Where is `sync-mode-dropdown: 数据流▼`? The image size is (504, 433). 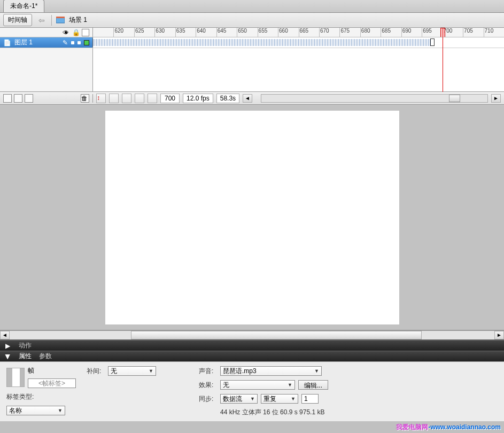
sync-mode-dropdown: 数据流▼ is located at coordinates (239, 399).